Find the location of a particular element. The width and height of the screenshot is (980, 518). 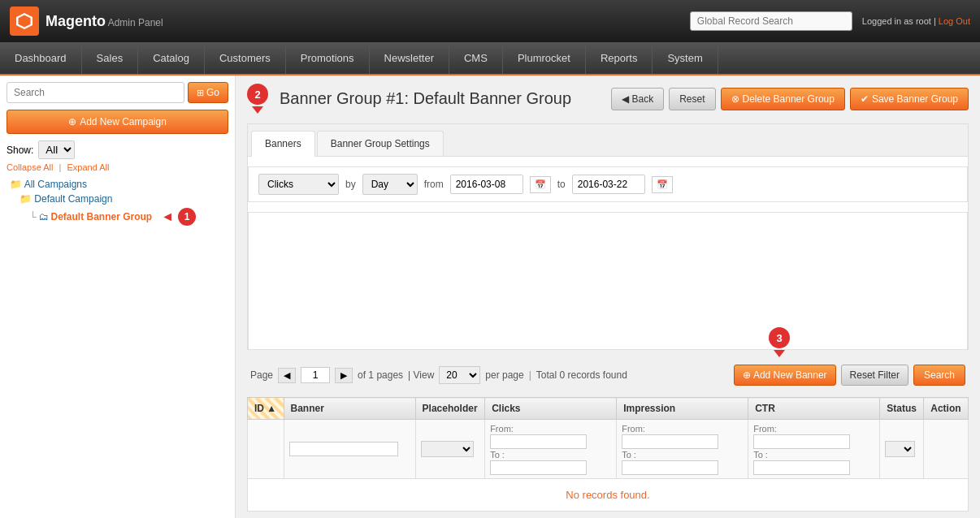

user-info: Logged in as root | Log Out is located at coordinates (917, 21).